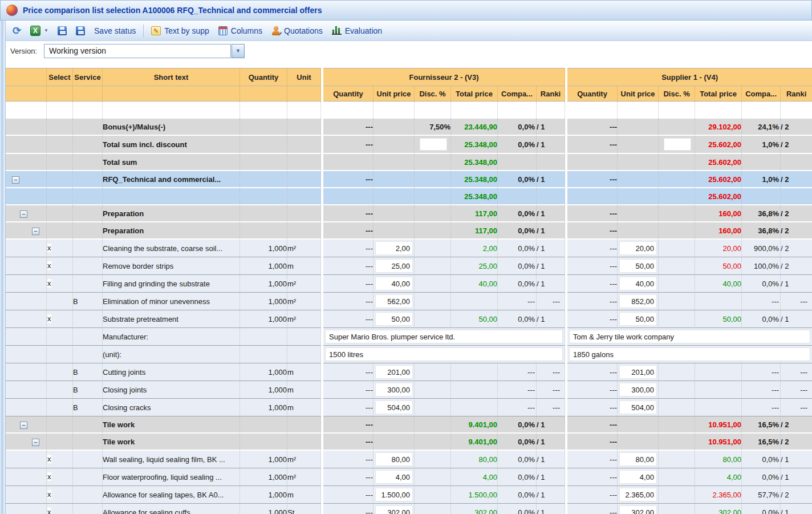 The height and width of the screenshot is (514, 812). What do you see at coordinates (394, 266) in the screenshot?
I see `unit-price-input: 25,00` at bounding box center [394, 266].